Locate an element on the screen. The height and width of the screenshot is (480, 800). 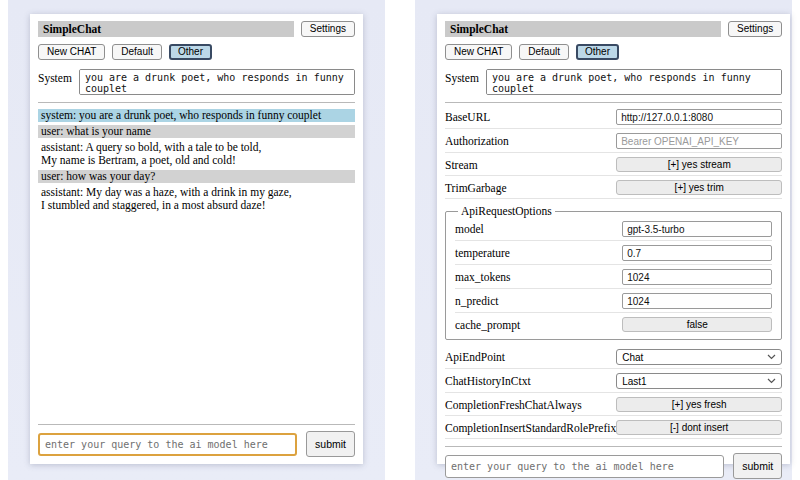
setting-label: n_predict is located at coordinates (476, 301).